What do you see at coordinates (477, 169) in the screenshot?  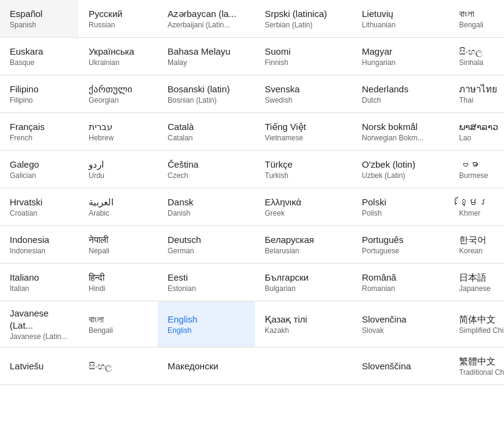 I see `language-item: ဗမာBurmese` at bounding box center [477, 169].